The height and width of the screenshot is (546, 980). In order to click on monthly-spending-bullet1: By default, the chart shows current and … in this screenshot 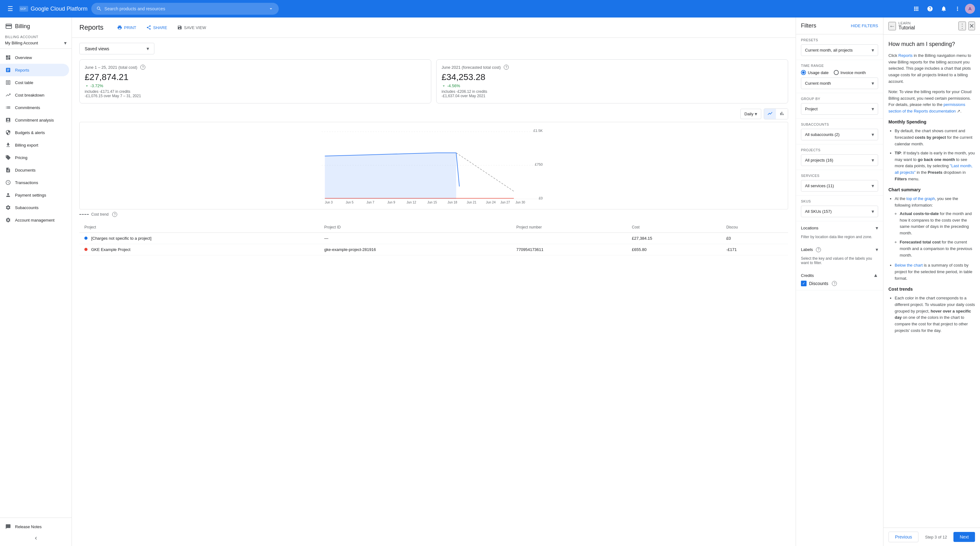, I will do `click(935, 138)`.